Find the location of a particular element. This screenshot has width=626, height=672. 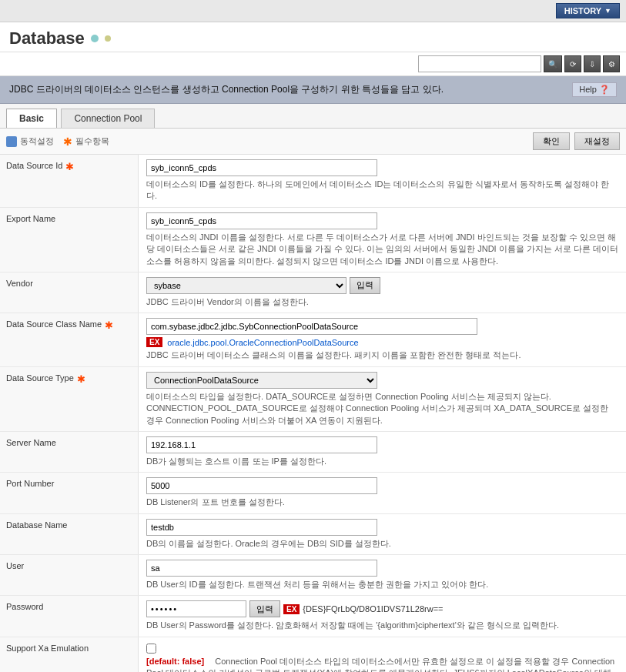

settings-icon-btn: ⚙ is located at coordinates (611, 64).